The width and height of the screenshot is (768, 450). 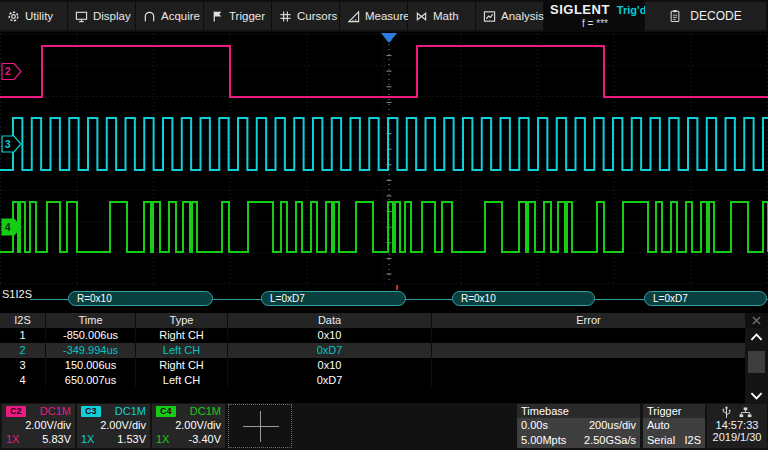 What do you see at coordinates (317, 16) in the screenshot?
I see `menu-label: Cursors` at bounding box center [317, 16].